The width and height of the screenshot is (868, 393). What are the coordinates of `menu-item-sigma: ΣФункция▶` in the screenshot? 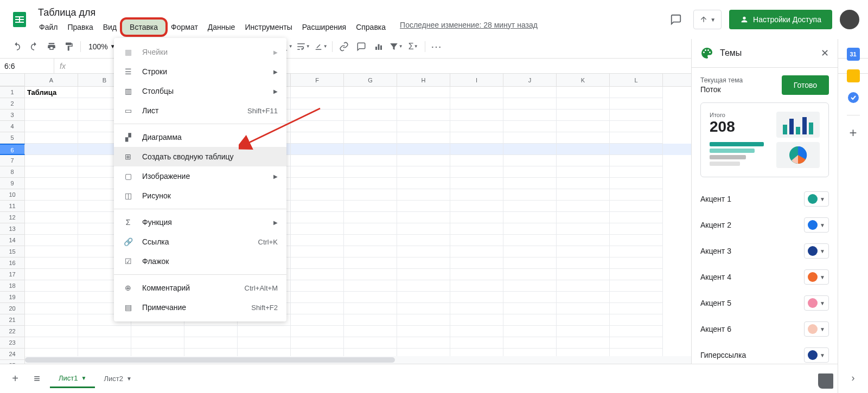 It's located at (200, 222).